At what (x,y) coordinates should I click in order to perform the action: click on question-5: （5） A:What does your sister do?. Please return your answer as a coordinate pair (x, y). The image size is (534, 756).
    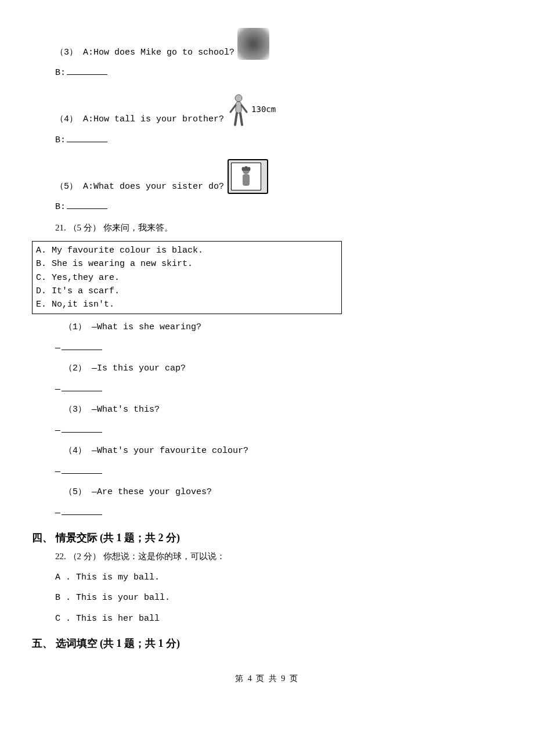
    Looking at the image, I should click on (267, 177).